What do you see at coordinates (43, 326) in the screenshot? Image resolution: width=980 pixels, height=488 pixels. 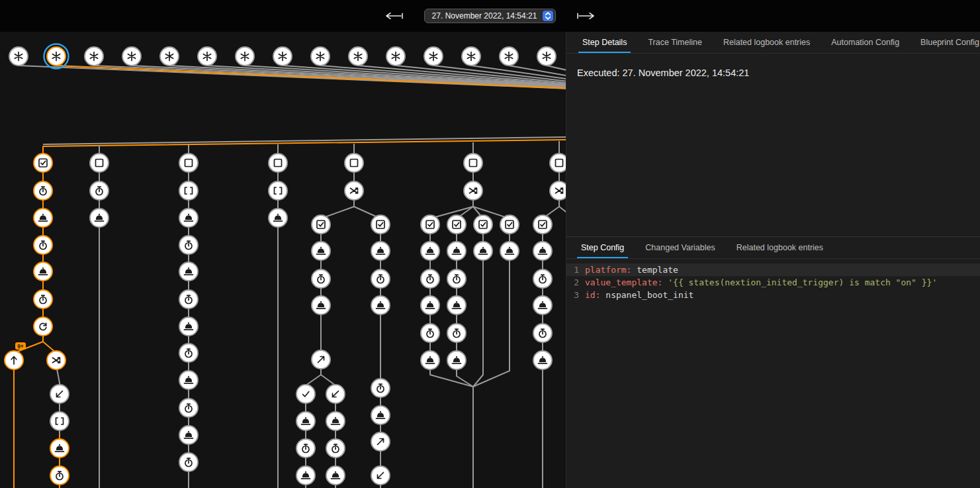 I see `trace-node-refresh` at bounding box center [43, 326].